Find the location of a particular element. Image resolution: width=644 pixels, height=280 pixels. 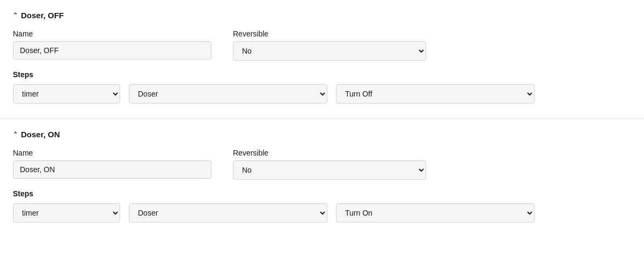

reversible-select-1: No Yes is located at coordinates (330, 51).